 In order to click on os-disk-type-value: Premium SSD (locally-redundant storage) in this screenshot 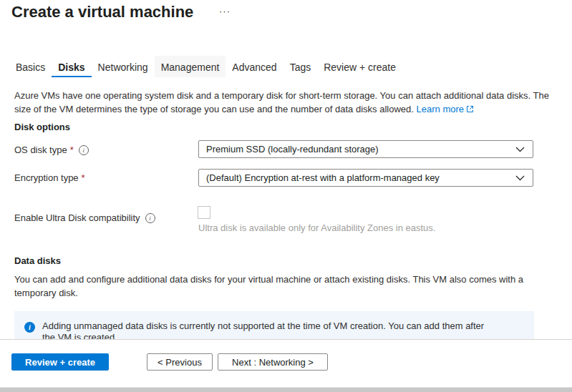, I will do `click(292, 149)`.